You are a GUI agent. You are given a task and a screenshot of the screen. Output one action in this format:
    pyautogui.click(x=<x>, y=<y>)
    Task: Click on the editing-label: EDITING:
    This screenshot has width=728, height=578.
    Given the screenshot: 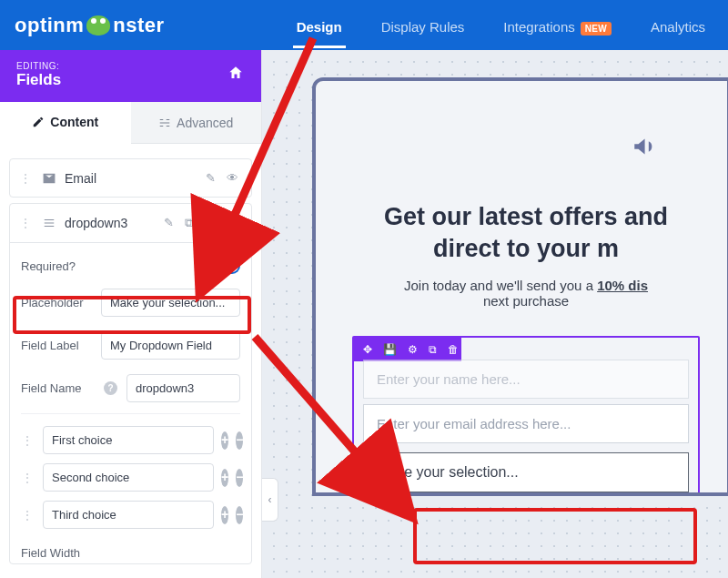 What is the action you would take?
    pyautogui.click(x=38, y=66)
    